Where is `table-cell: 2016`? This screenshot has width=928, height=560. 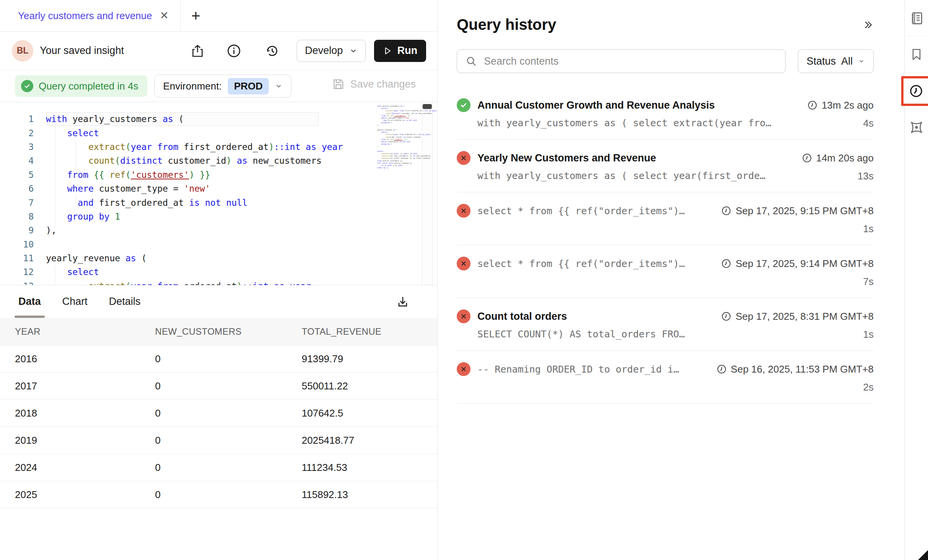 table-cell: 2016 is located at coordinates (85, 359).